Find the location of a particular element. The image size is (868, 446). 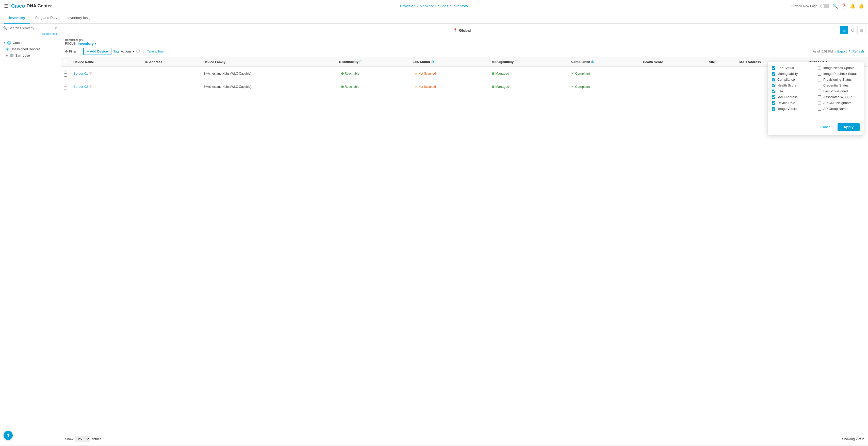

th-device-family: Device Family is located at coordinates (268, 62).